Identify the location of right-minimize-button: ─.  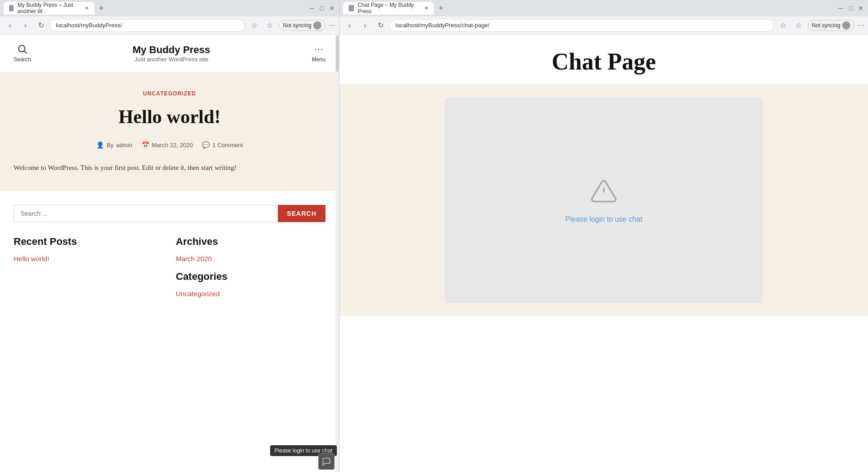
(841, 8).